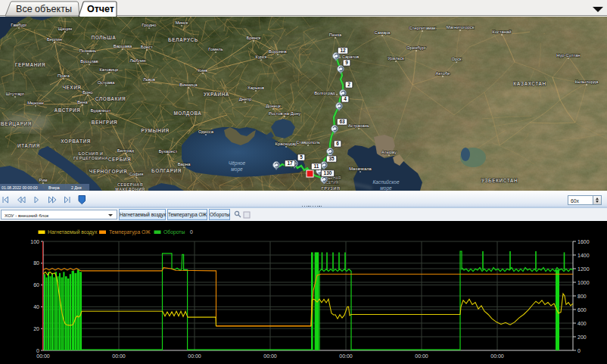 This screenshot has width=607, height=364. What do you see at coordinates (584, 256) in the screenshot?
I see `svg-text: 1400` at bounding box center [584, 256].